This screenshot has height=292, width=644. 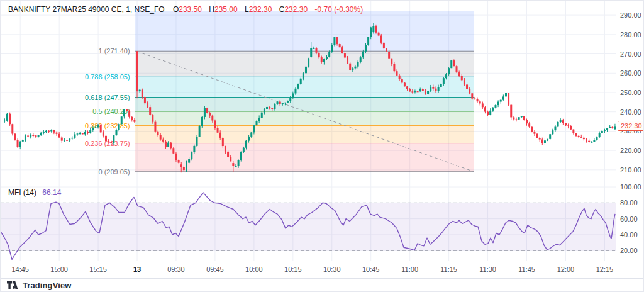 What do you see at coordinates (605, 269) in the screenshot?
I see `time-tick-12:15: 12:15` at bounding box center [605, 269].